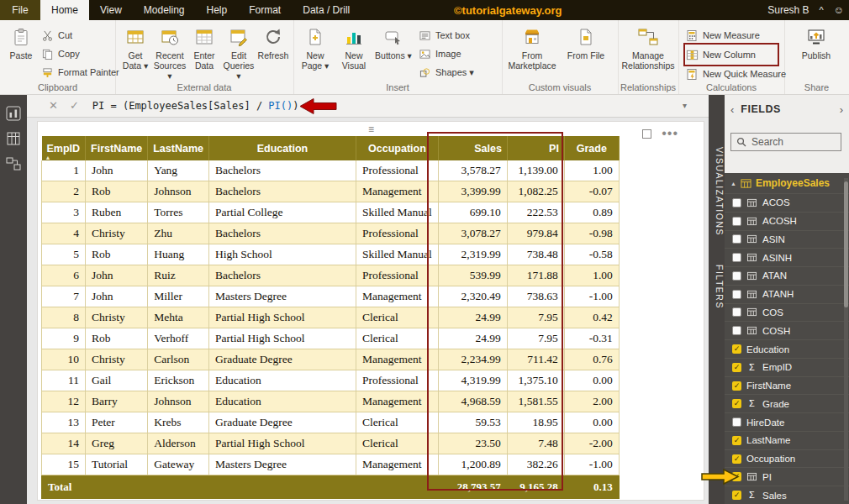 The width and height of the screenshot is (849, 504). Describe the element at coordinates (170, 54) in the screenshot. I see `recent-sources-button: Recent Sources ▾` at that location.